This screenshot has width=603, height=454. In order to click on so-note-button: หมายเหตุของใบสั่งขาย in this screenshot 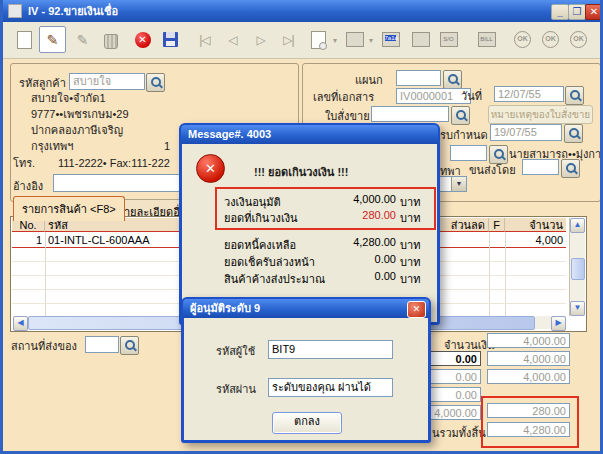, I will do `click(540, 114)`.